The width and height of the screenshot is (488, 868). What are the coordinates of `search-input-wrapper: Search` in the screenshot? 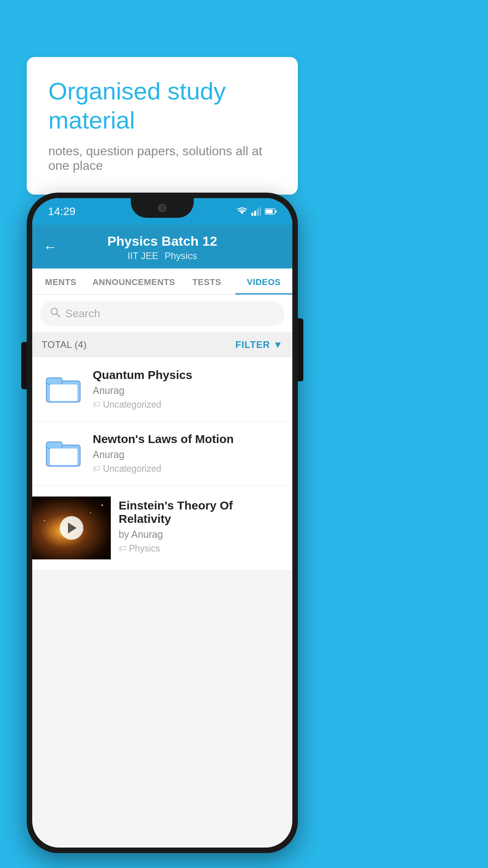 It's located at (162, 314).